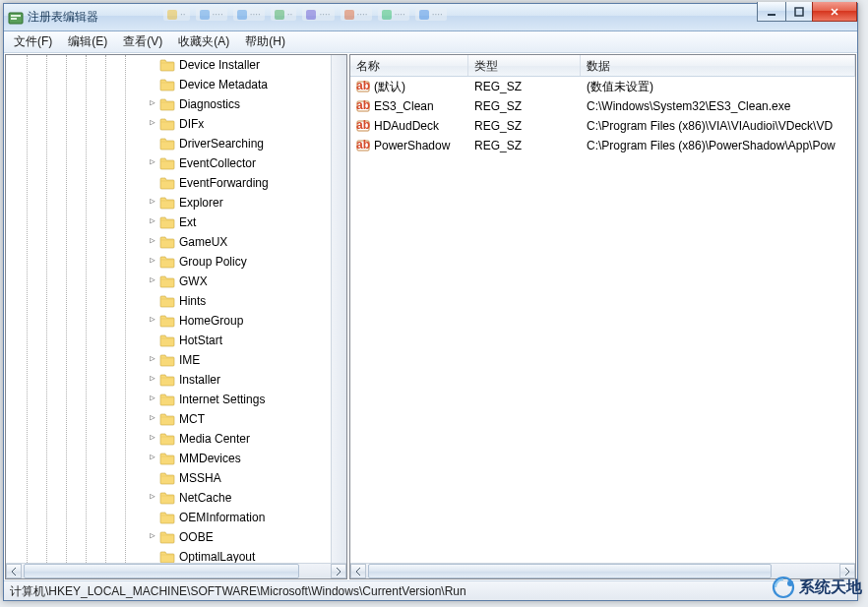 This screenshot has height=607, width=868. I want to click on tree-item: ▷Media Center, so click(174, 439).